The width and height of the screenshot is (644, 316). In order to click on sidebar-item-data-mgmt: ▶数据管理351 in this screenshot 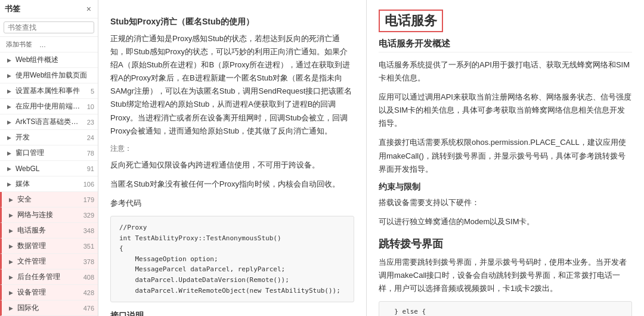, I will do `click(49, 246)`.